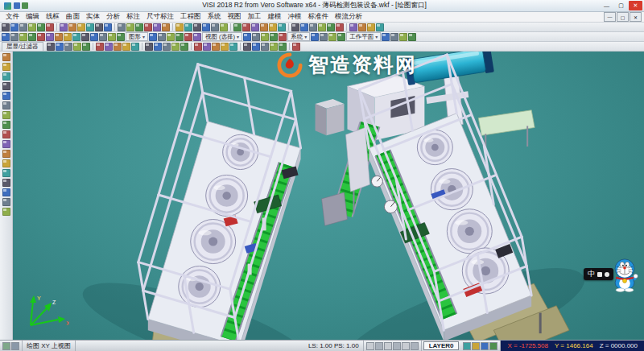 The width and height of the screenshot is (644, 351). What do you see at coordinates (113, 17) in the screenshot?
I see `menu-item-6: 分析` at bounding box center [113, 17].